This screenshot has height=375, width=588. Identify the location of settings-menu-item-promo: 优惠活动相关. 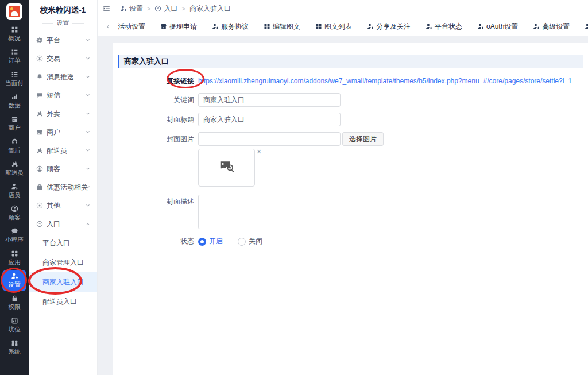
(63, 187).